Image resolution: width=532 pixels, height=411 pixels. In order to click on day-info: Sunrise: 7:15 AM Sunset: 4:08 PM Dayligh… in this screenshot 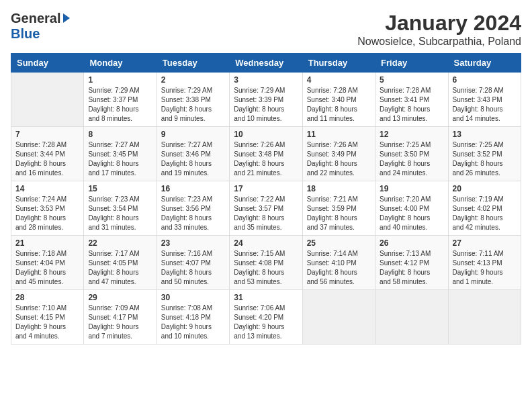, I will do `click(266, 268)`.